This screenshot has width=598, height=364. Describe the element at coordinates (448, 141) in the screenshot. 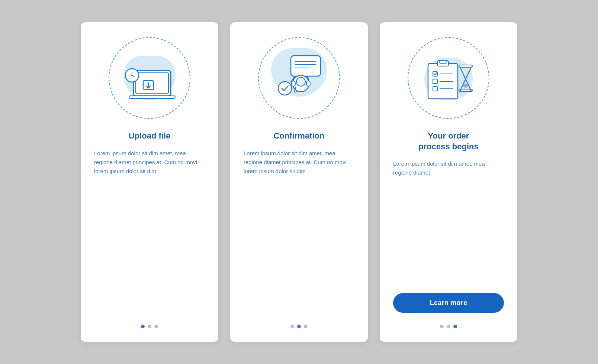

I see `card-title-order: Your orderprocess begins` at that location.